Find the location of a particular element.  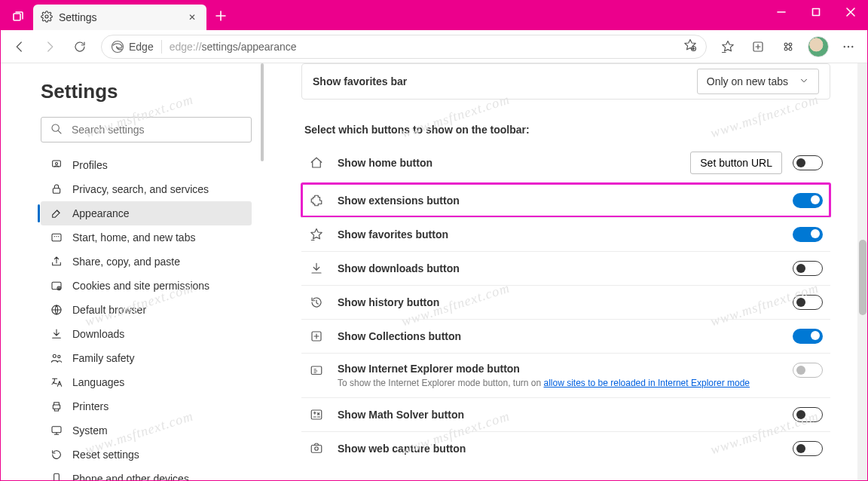

window-minimize-button is located at coordinates (781, 12).